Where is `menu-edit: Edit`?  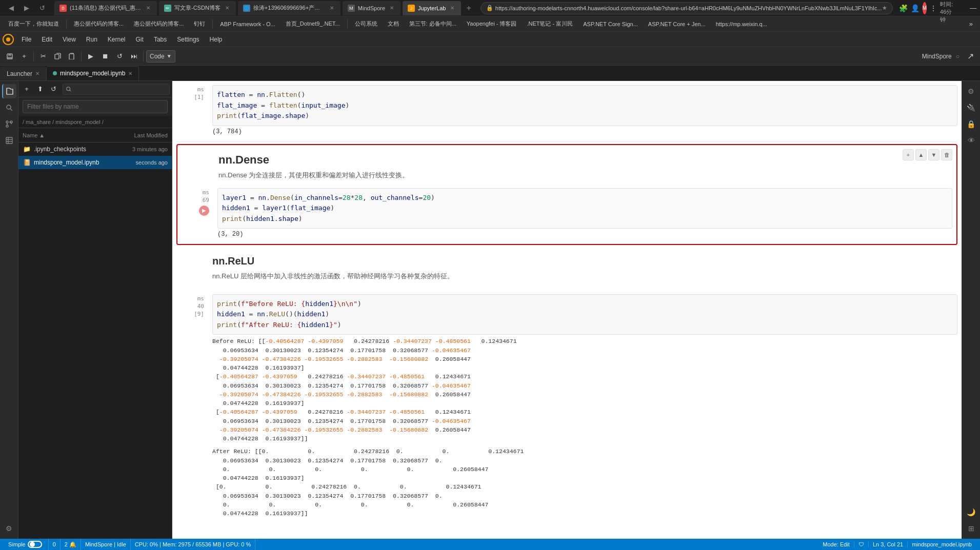 menu-edit: Edit is located at coordinates (47, 39).